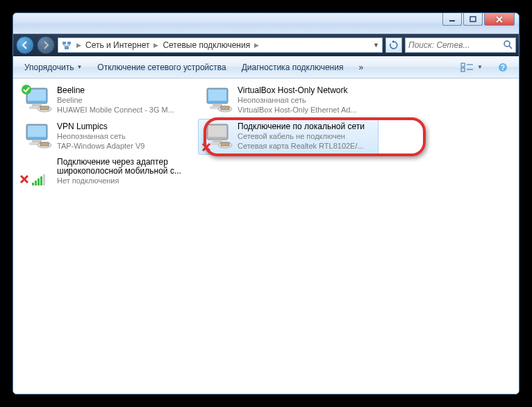 Image resolution: width=532 pixels, height=407 pixels. Describe the element at coordinates (306, 126) in the screenshot. I see `connection-name: Подключение по локальной сети` at that location.